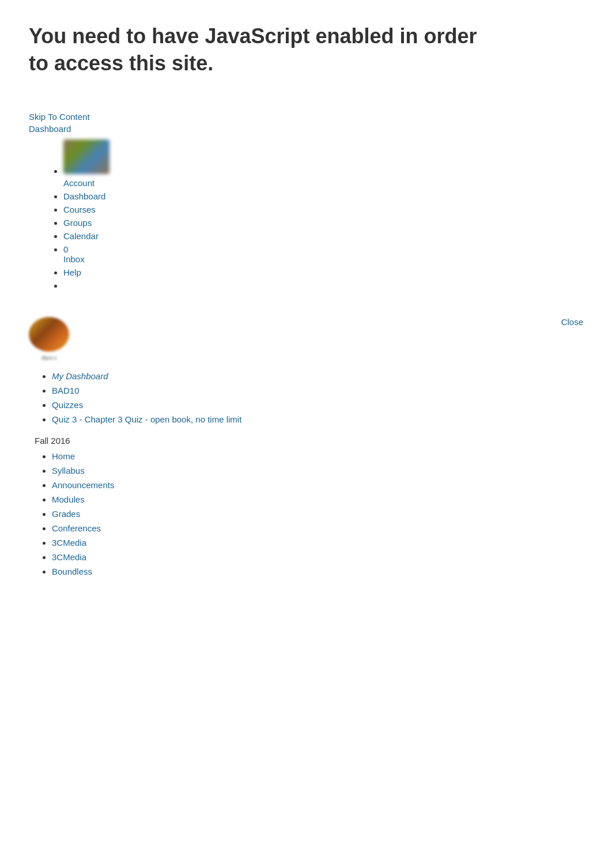 This screenshot has height=868, width=612. I want to click on inbox-nav-link: Inbox, so click(74, 259).